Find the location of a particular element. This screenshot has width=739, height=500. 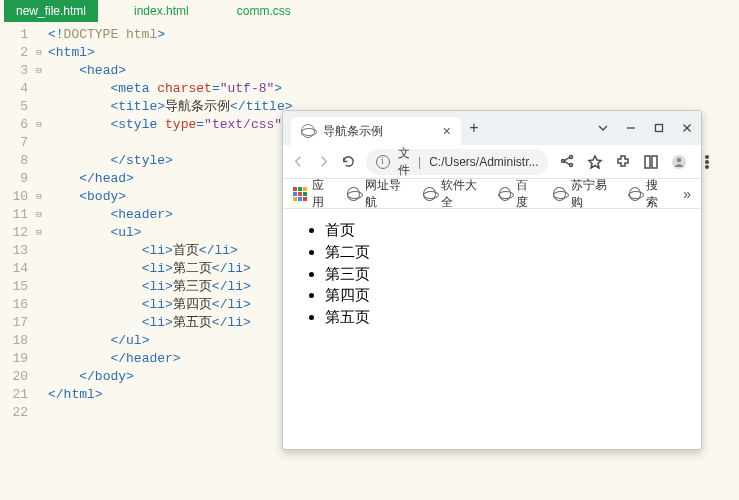

close-tab-icon: × is located at coordinates (447, 131).